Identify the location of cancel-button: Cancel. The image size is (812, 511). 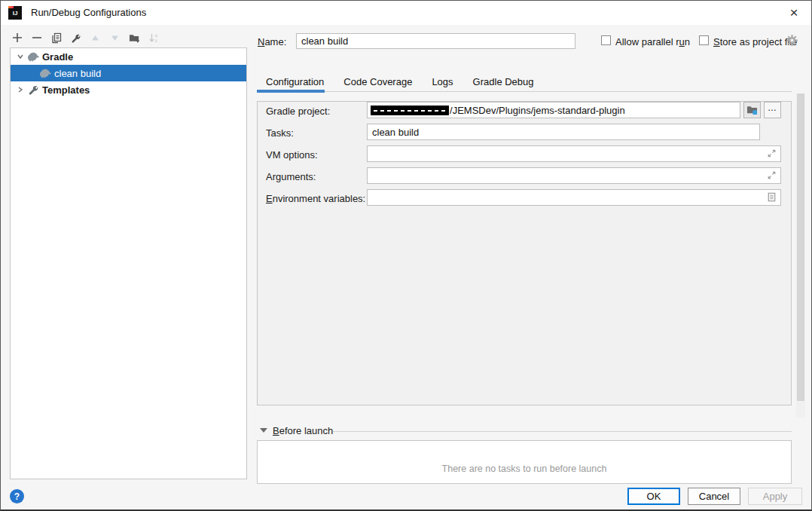
(714, 496).